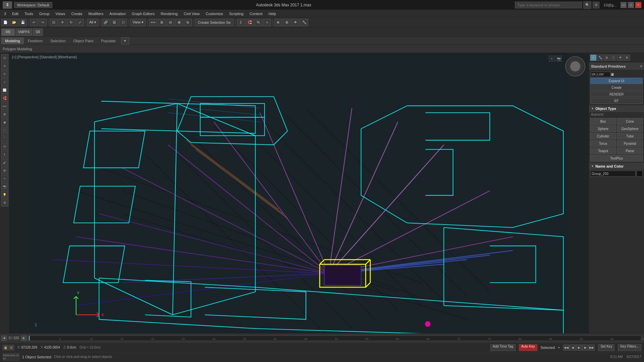 The height and width of the screenshot is (362, 644). What do you see at coordinates (5, 58) in the screenshot?
I see `select-tool: ⊡` at bounding box center [5, 58].